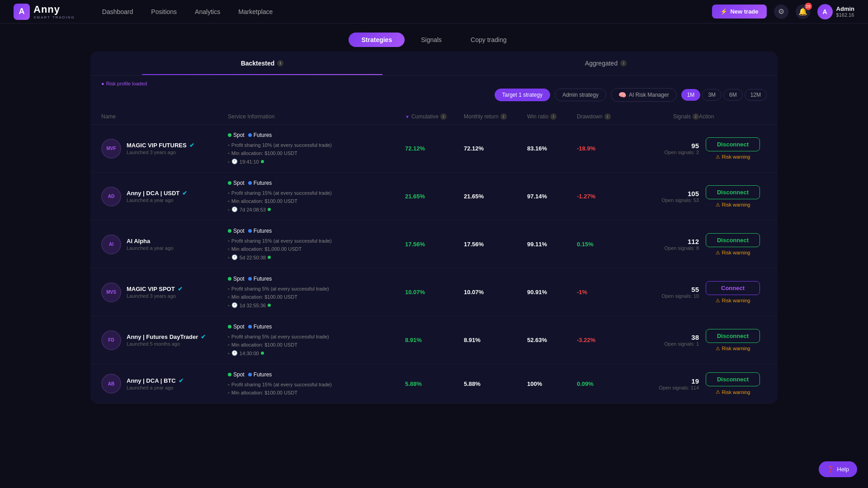 This screenshot has height=488, width=868. What do you see at coordinates (663, 296) in the screenshot?
I see `open-signals: Open signals: 10` at bounding box center [663, 296].